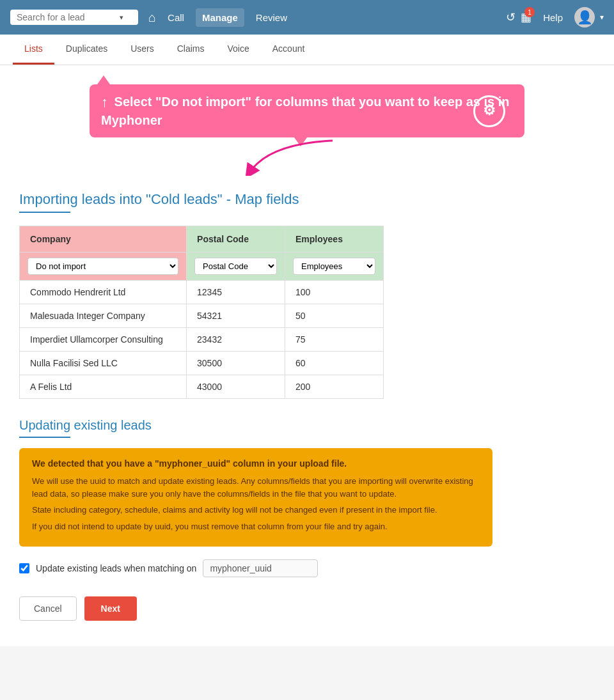  What do you see at coordinates (307, 17) in the screenshot?
I see `top-navigation: ▾ ⌂ Call Manage Review ↺ ▦ 1 Help 👤 ▾` at bounding box center [307, 17].